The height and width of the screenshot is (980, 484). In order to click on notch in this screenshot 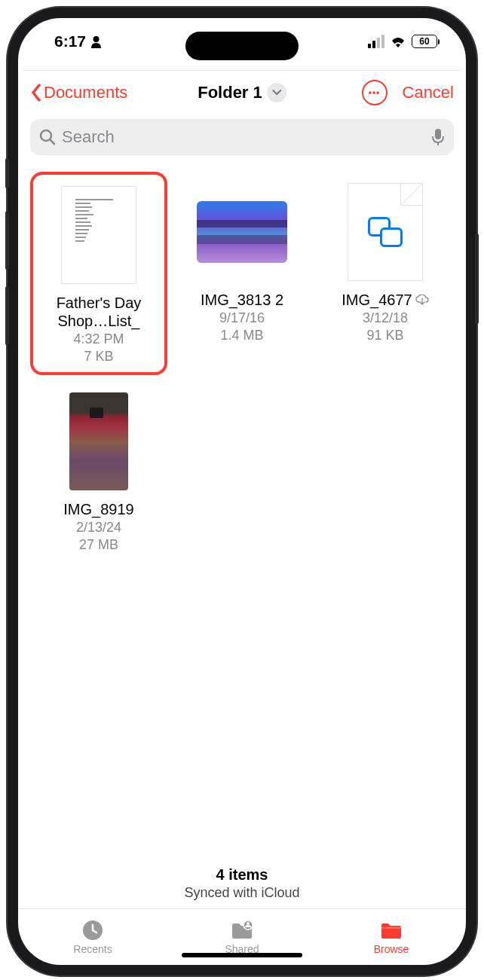, I will do `click(242, 46)`.